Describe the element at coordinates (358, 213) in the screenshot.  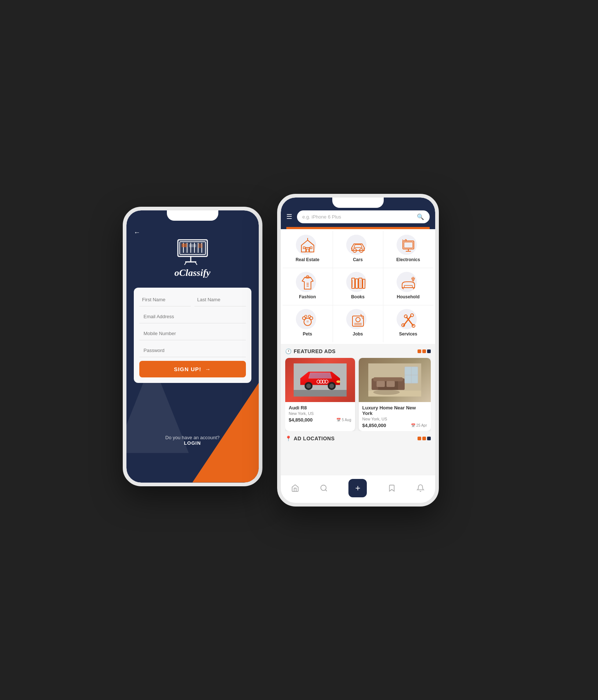
I see `app-header: ☰ e.g. iPhone 6 Plus 🔍` at that location.